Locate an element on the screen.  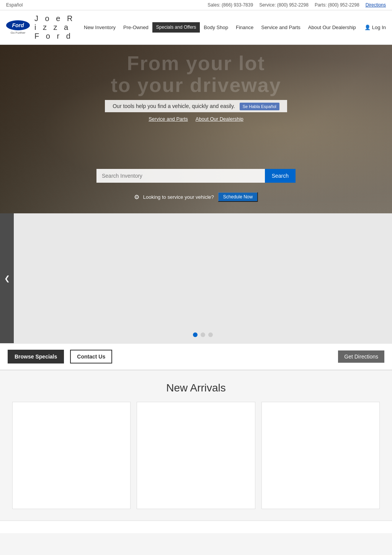
gear-icon: ⚙ is located at coordinates (137, 197).